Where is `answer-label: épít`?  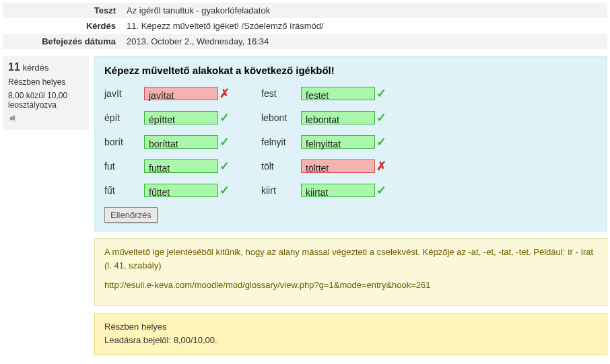
answer-label: épít is located at coordinates (123, 118).